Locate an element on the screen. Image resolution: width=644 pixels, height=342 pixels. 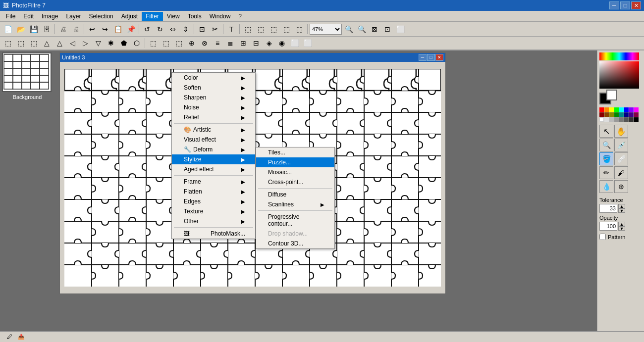
effect3-button: ⬚ is located at coordinates (179, 43).